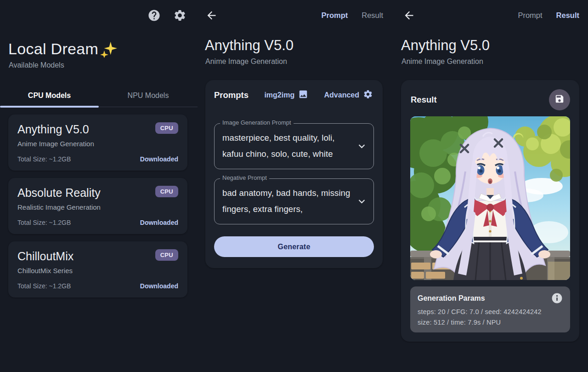 The height and width of the screenshot is (372, 588). Describe the element at coordinates (294, 201) in the screenshot. I see `negative-prompt-field: Negative Prompt bad anatomy, bad hands, …` at that location.